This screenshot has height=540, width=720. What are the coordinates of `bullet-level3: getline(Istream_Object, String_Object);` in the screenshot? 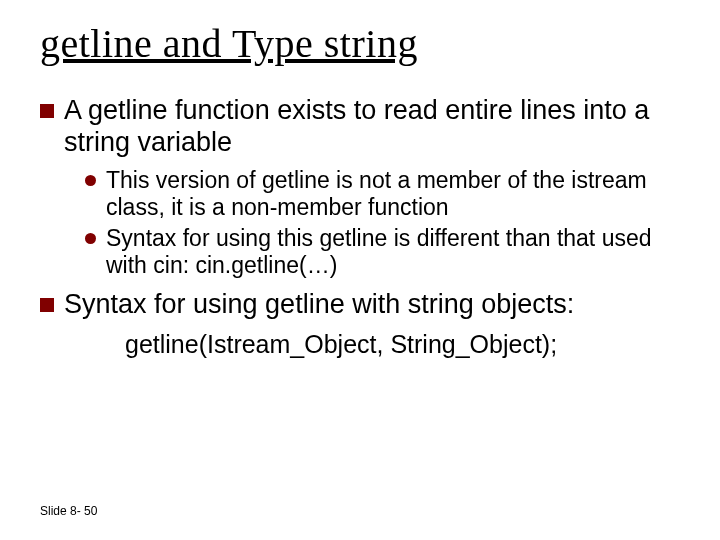 It's located at (402, 344).